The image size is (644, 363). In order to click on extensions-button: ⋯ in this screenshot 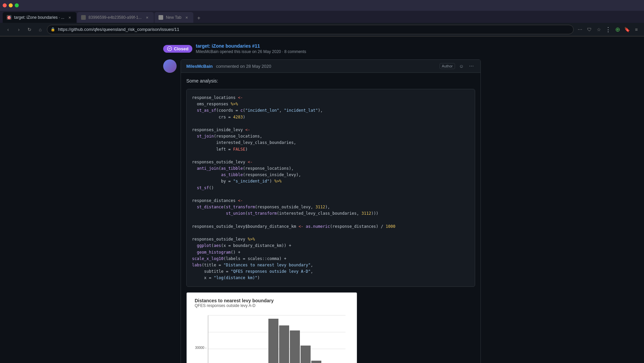, I will do `click(580, 30)`.